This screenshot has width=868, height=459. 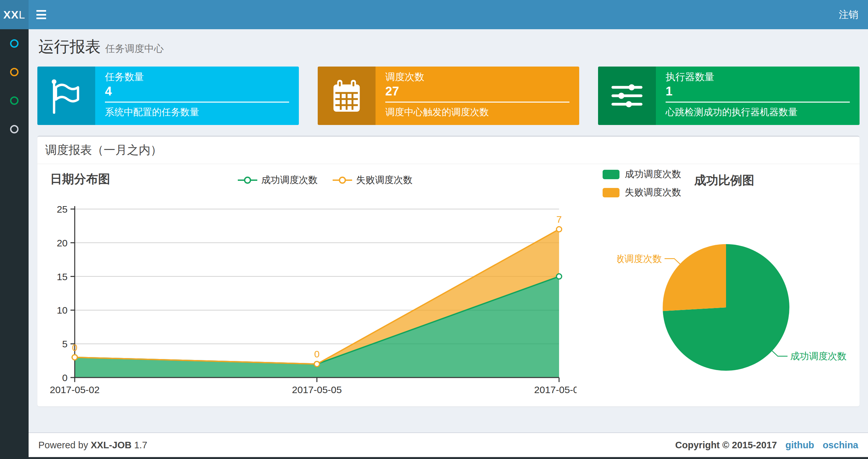 I want to click on product-version: 1.7, so click(x=140, y=445).